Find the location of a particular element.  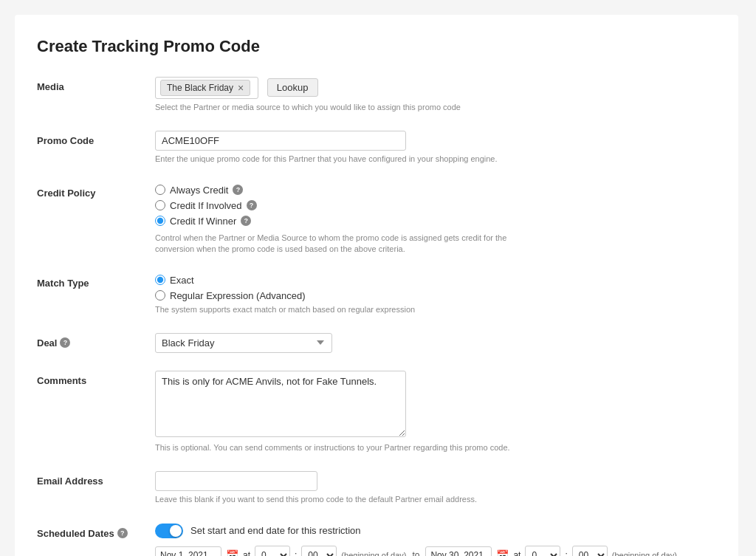

promo-code-help: Enter the unique promo code for this Par… is located at coordinates (432, 159).